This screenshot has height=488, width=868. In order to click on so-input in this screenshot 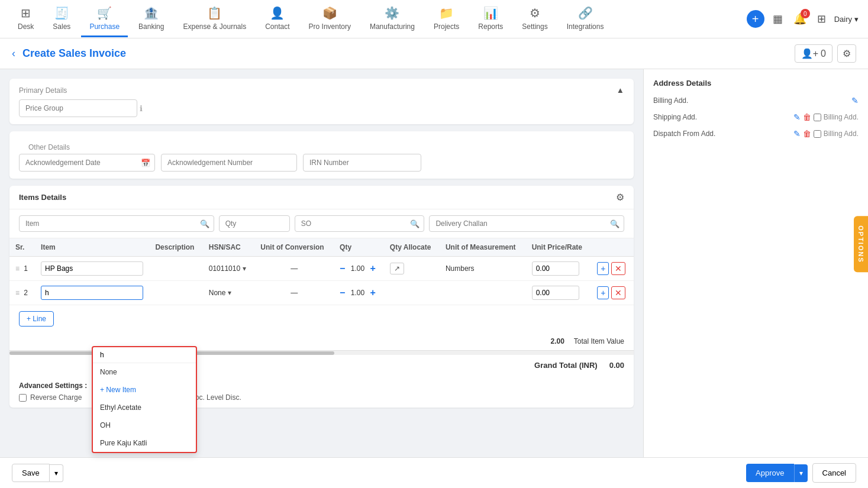, I will do `click(360, 224)`.